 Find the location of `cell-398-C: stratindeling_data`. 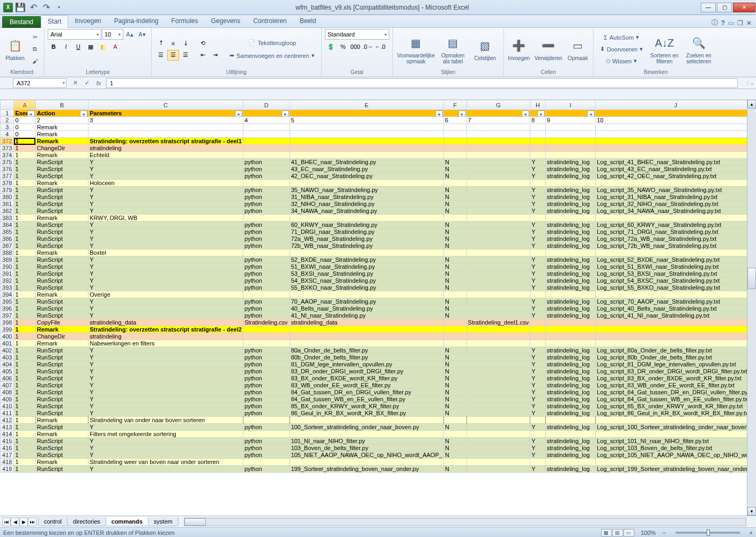

cell-398-C: stratindeling_data is located at coordinates (166, 323).